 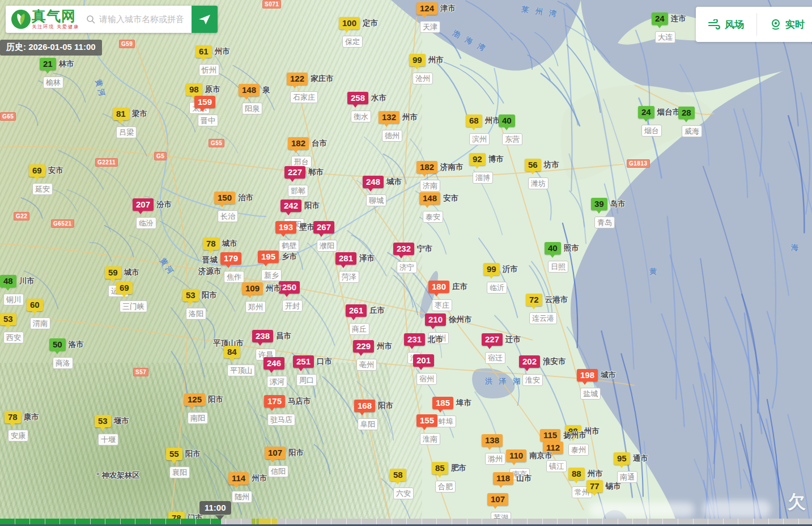 What do you see at coordinates (600, 204) in the screenshot?
I see `aqi-badge: 39` at bounding box center [600, 204].